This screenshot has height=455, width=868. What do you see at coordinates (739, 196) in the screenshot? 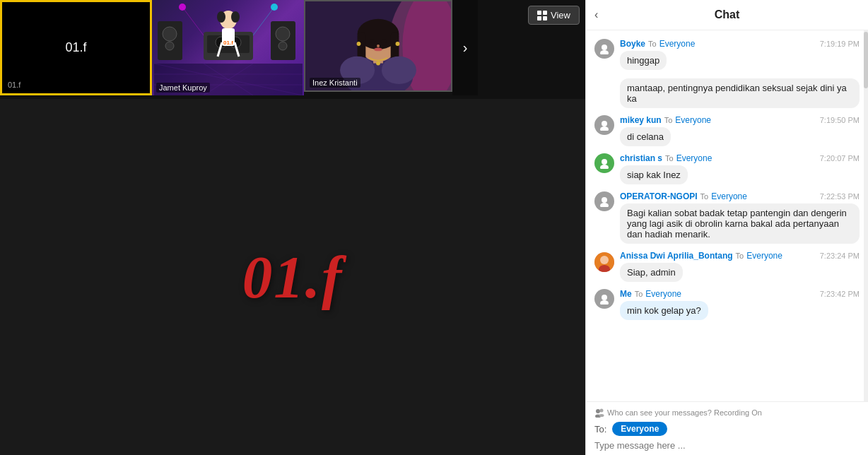
I see `msg-header-operator: OPERATOR-NGOPI To Everyone 7:22:53 PM` at bounding box center [739, 196].